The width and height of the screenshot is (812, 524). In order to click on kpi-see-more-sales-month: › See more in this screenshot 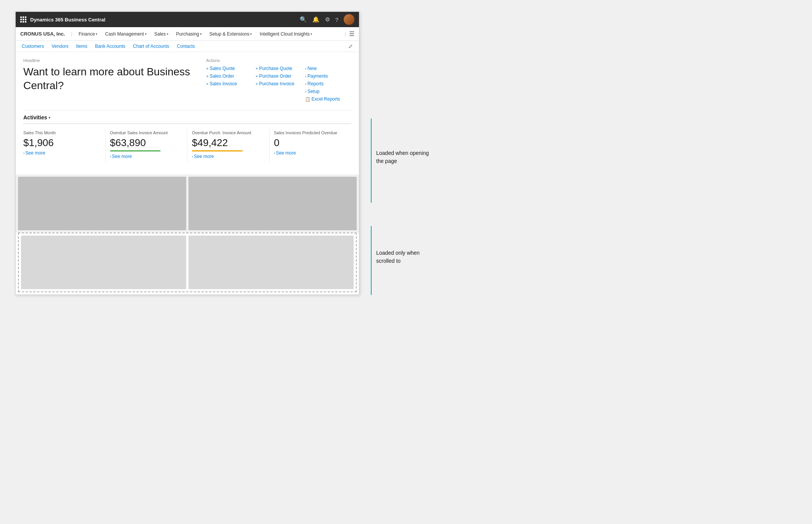, I will do `click(62, 153)`.